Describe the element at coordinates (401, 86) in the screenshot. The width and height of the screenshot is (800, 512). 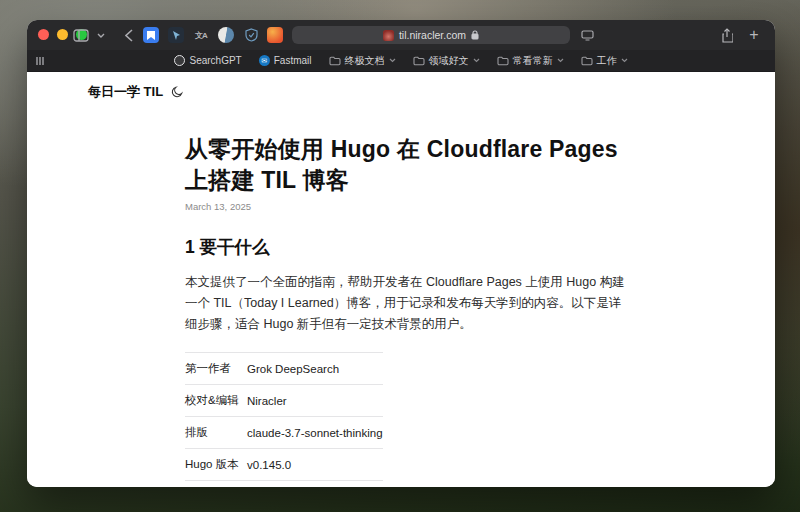
I see `site-header: 每日一学 TIL` at that location.